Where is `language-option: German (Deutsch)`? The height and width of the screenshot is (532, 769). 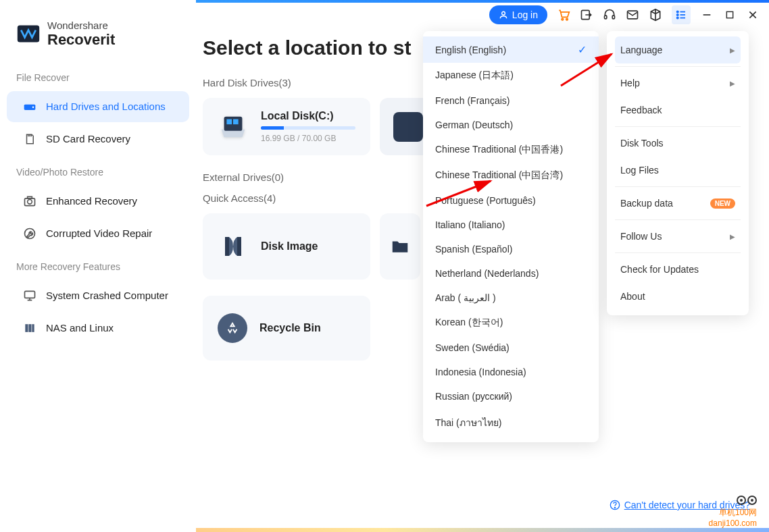 language-option: German (Deutsch) is located at coordinates (511, 125).